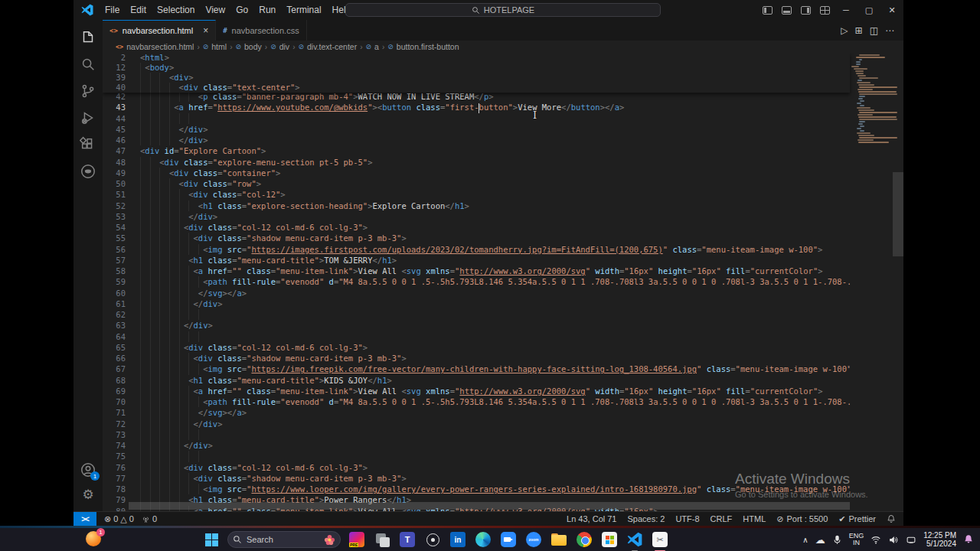 The height and width of the screenshot is (551, 980). Describe the element at coordinates (476, 412) in the screenshot. I see `code-line: 71</svg></a>` at that location.